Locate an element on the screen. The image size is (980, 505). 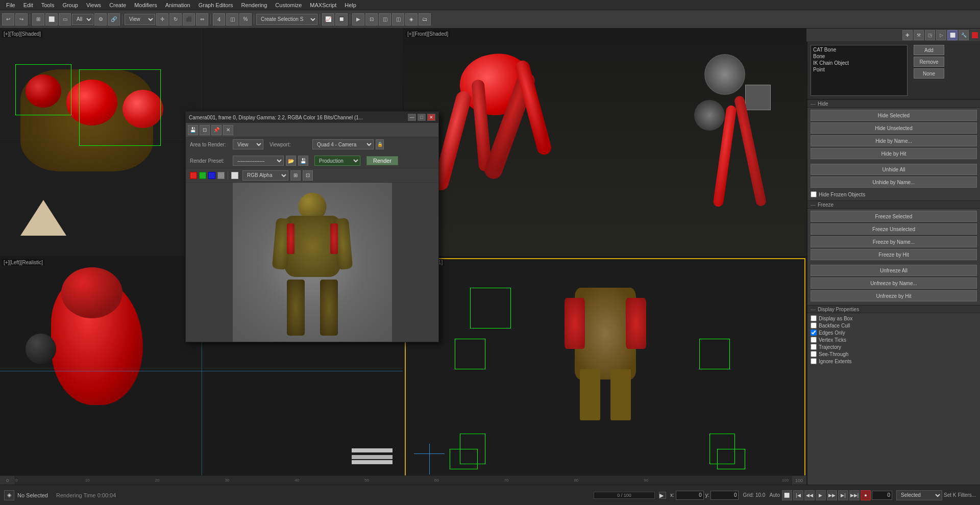
filter-item-ikchain: IK Chain Object is located at coordinates (859, 63).